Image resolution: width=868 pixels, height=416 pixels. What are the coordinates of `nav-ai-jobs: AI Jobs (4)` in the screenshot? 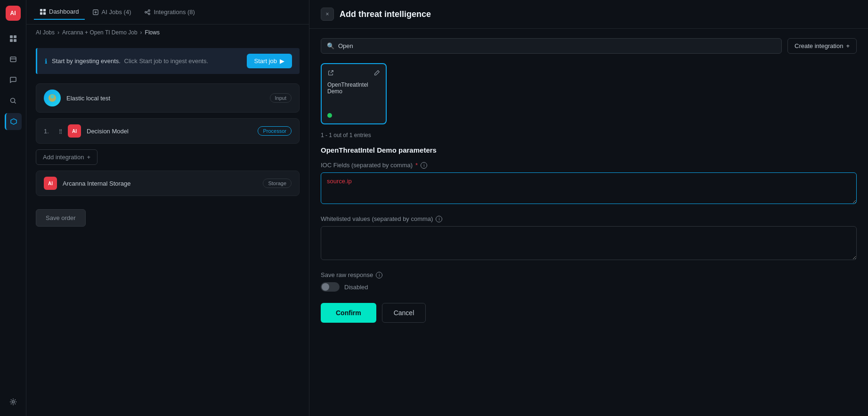 It's located at (112, 12).